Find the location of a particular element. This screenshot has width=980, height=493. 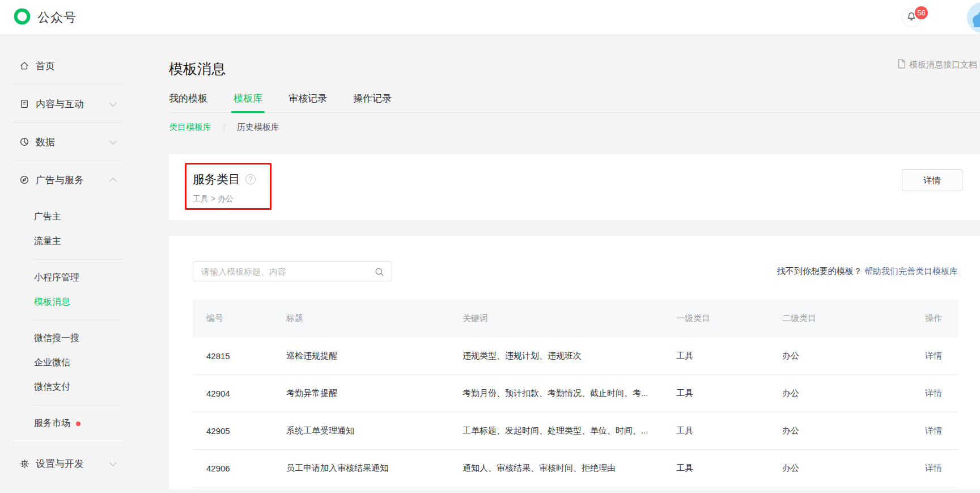

api-doc-link-label: 模板消息接口文档 is located at coordinates (943, 65).